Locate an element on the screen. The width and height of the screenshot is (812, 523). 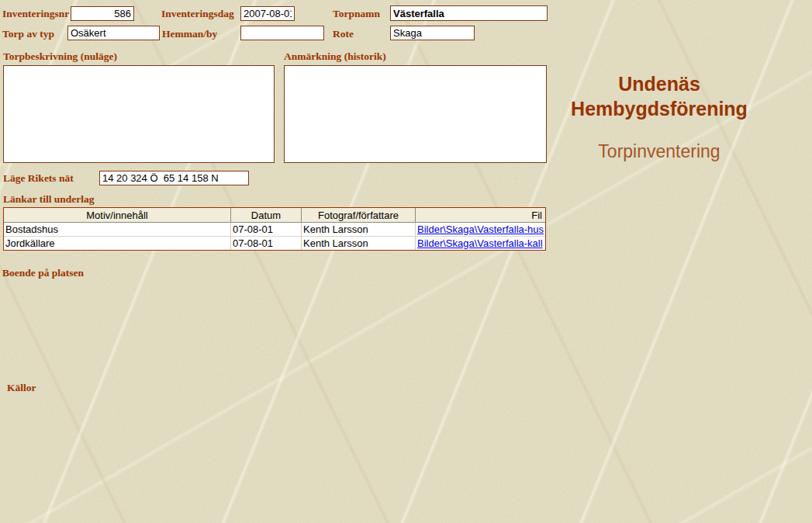
app-title: Torpinventering is located at coordinates (659, 152).